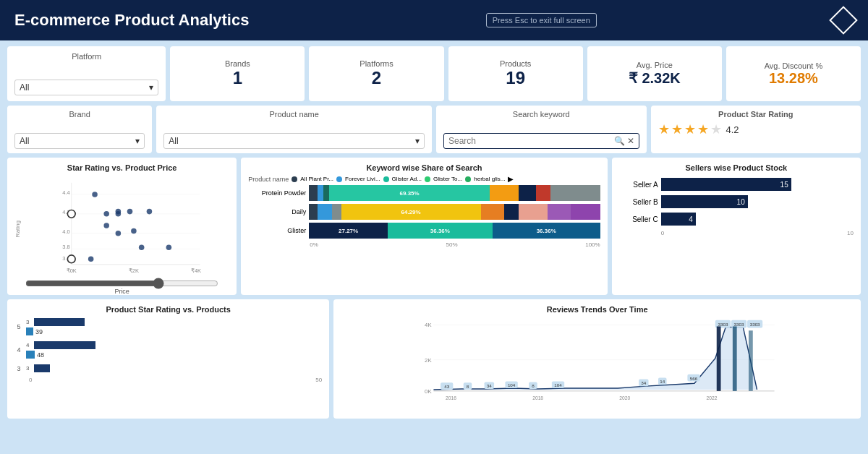  Describe the element at coordinates (168, 369) in the screenshot. I see `star3-group: 3 3` at that location.